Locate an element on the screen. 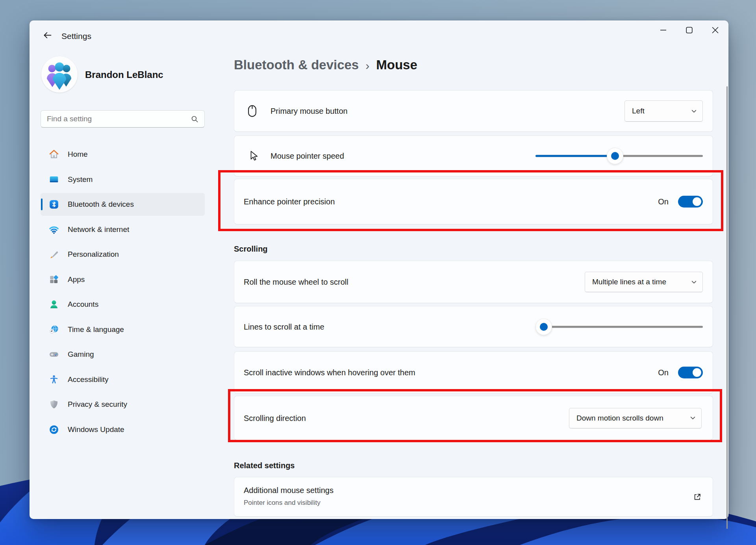 The width and height of the screenshot is (756, 545). enhance-precision-toggle-group: On is located at coordinates (680, 202).